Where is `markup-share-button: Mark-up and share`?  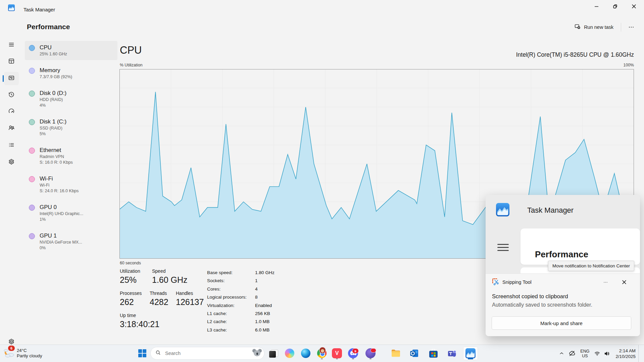
markup-share-button: Mark-up and share is located at coordinates (561, 323).